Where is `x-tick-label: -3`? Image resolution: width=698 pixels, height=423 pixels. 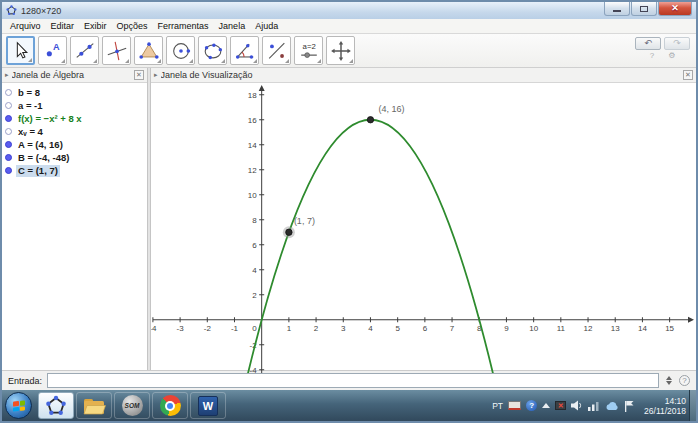
x-tick-label: -3 is located at coordinates (181, 328).